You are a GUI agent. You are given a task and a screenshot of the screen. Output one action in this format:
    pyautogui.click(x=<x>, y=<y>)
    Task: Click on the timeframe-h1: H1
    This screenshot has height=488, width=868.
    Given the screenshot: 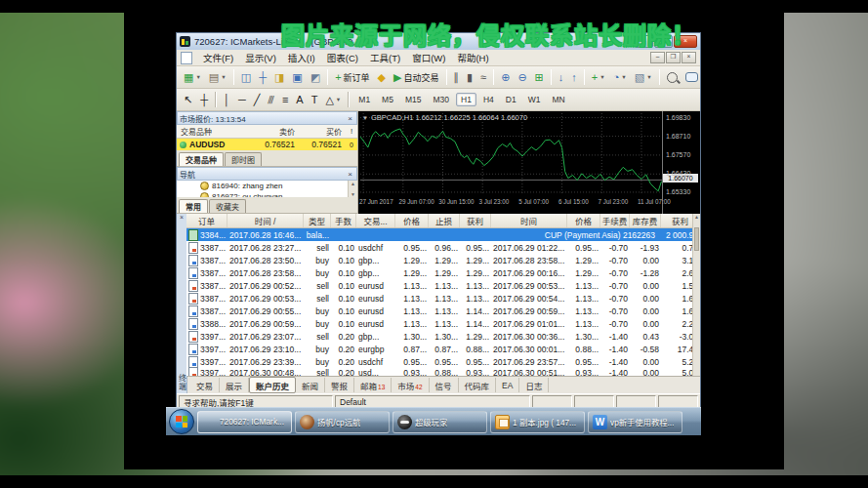 What is the action you would take?
    pyautogui.click(x=467, y=100)
    